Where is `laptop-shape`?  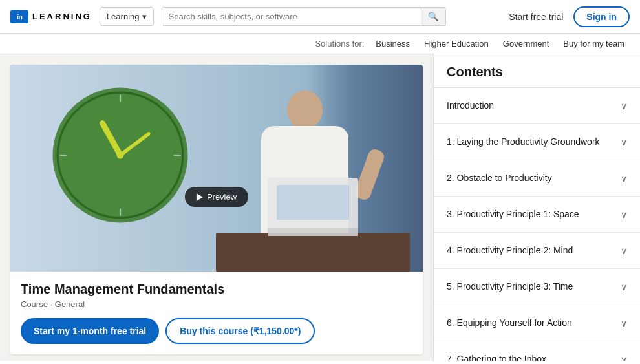
laptop-shape is located at coordinates (313, 207).